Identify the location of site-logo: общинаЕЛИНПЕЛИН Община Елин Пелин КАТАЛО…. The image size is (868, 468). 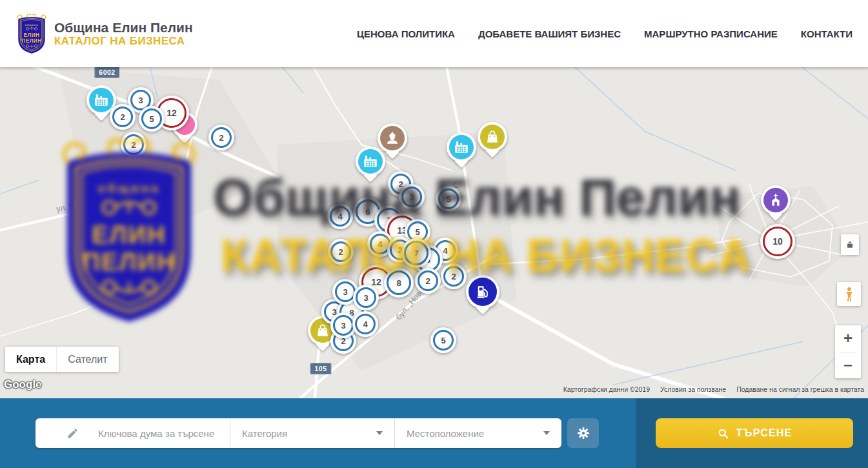
(105, 34).